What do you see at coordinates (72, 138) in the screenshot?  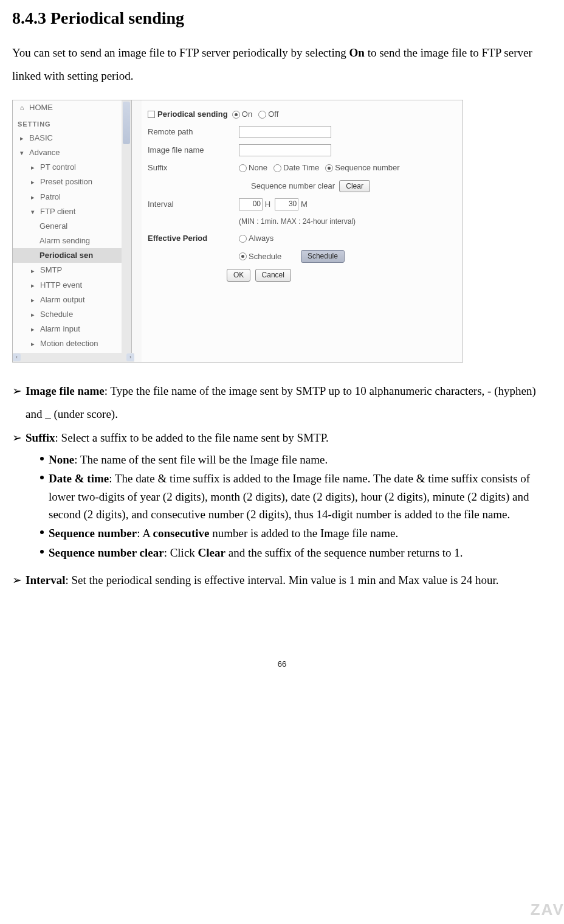 I see `sidebar-basic: ▸ BASIC` at bounding box center [72, 138].